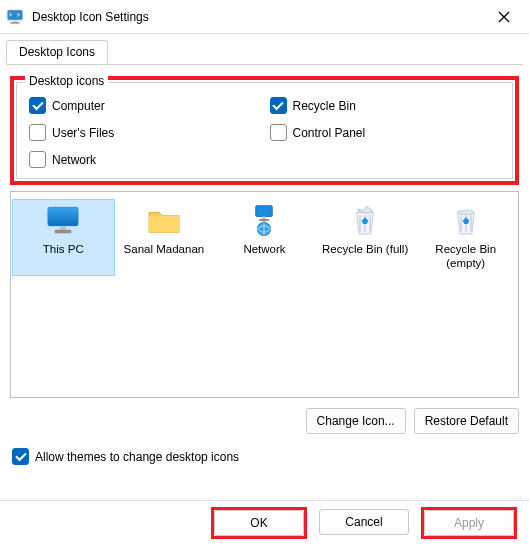 Image resolution: width=529 pixels, height=547 pixels. Describe the element at coordinates (144, 160) in the screenshot. I see `checkbox-row-network: Network` at that location.